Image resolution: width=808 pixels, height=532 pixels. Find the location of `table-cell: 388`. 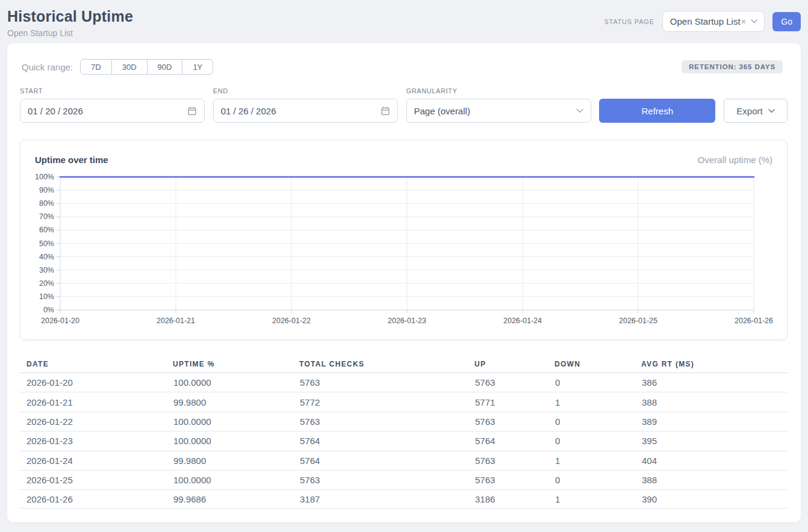

table-cell: 388 is located at coordinates (714, 480).